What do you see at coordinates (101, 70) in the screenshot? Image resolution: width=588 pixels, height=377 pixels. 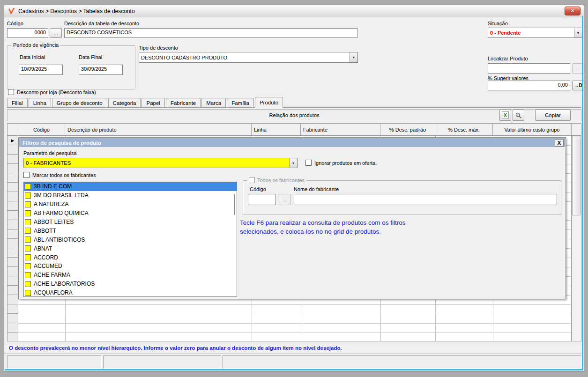 I see `data-final-field: 30/09/2025` at bounding box center [101, 70].